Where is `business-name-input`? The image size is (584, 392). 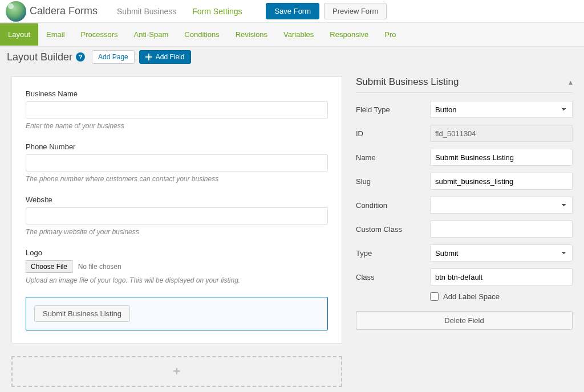
business-name-input is located at coordinates (177, 110).